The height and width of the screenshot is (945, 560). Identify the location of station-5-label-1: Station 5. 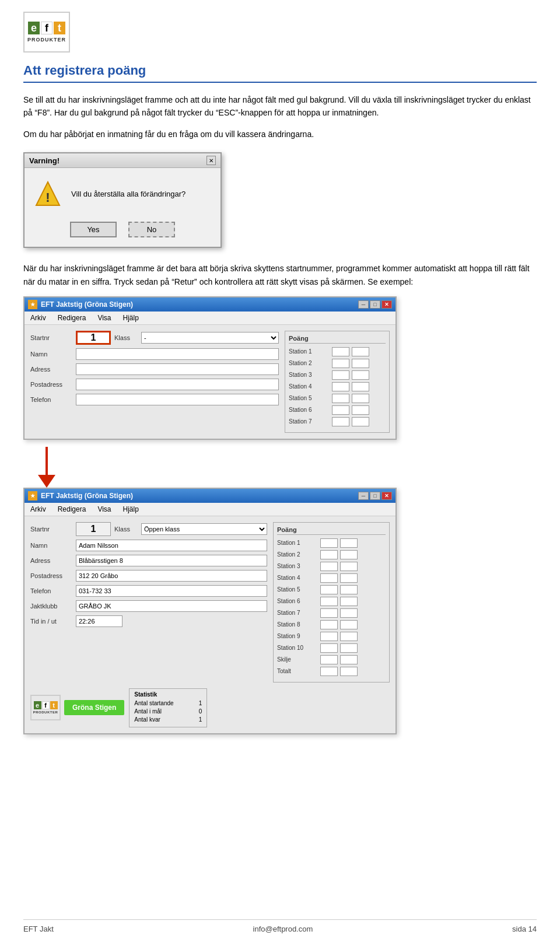
(309, 398).